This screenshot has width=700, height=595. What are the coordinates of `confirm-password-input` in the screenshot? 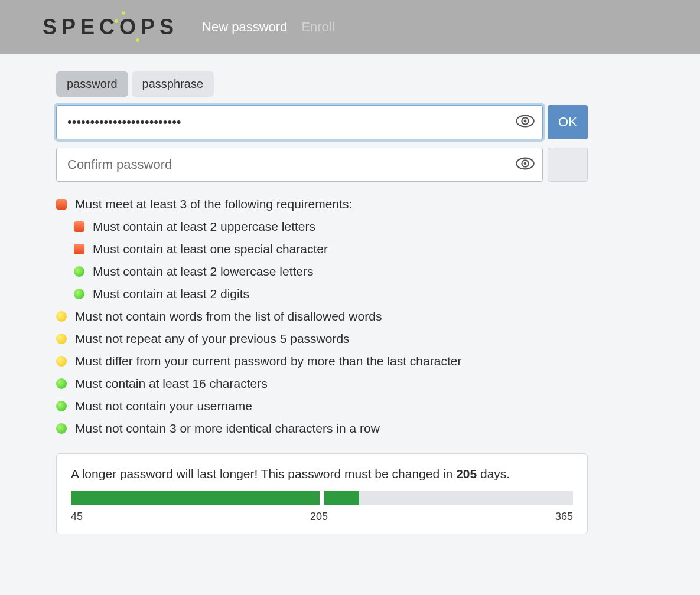 It's located at (299, 165).